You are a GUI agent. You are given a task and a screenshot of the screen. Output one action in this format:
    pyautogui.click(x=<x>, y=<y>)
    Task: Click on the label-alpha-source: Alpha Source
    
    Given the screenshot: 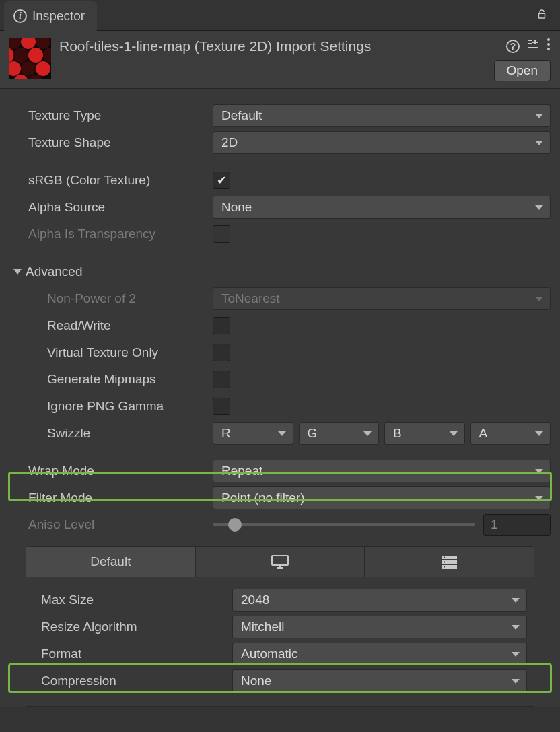 What is the action you would take?
    pyautogui.click(x=108, y=207)
    